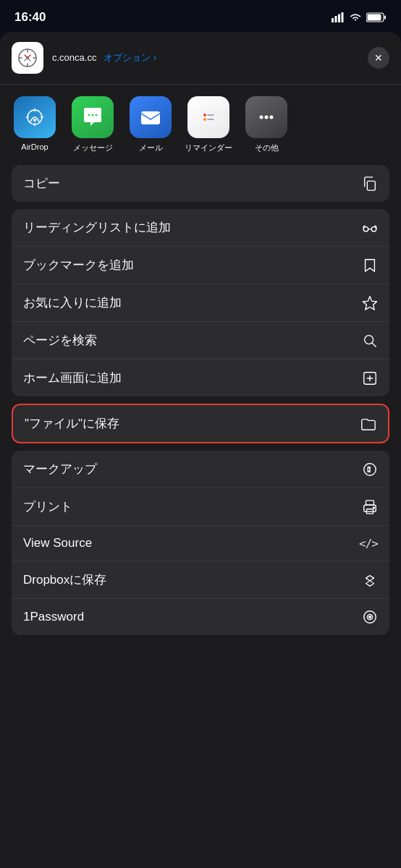 This screenshot has height=868, width=401. What do you see at coordinates (35, 147) in the screenshot?
I see `airdrop-label: AirDrop` at bounding box center [35, 147].